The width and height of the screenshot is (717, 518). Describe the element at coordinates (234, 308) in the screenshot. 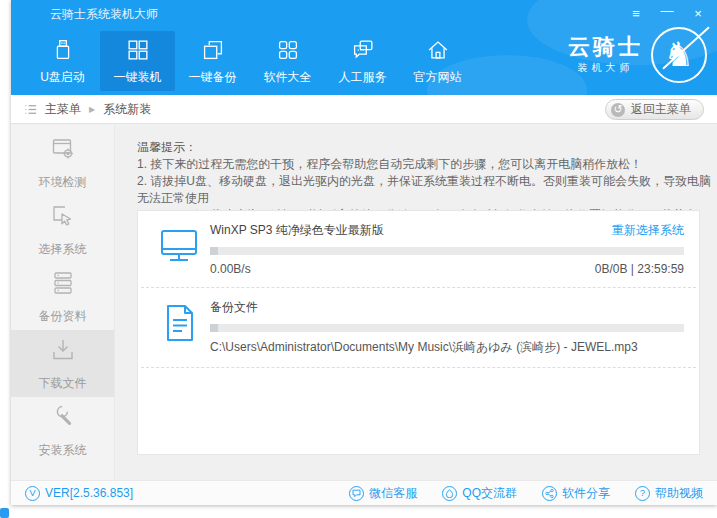

I see `backup-title: 备份文件` at that location.